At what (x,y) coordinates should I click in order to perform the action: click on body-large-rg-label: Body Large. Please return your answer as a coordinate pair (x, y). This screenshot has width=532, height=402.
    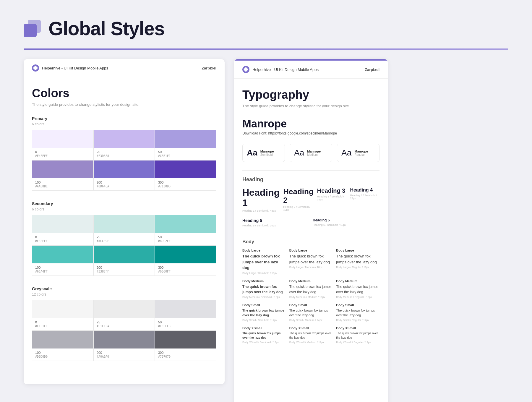
    Looking at the image, I should click on (358, 250).